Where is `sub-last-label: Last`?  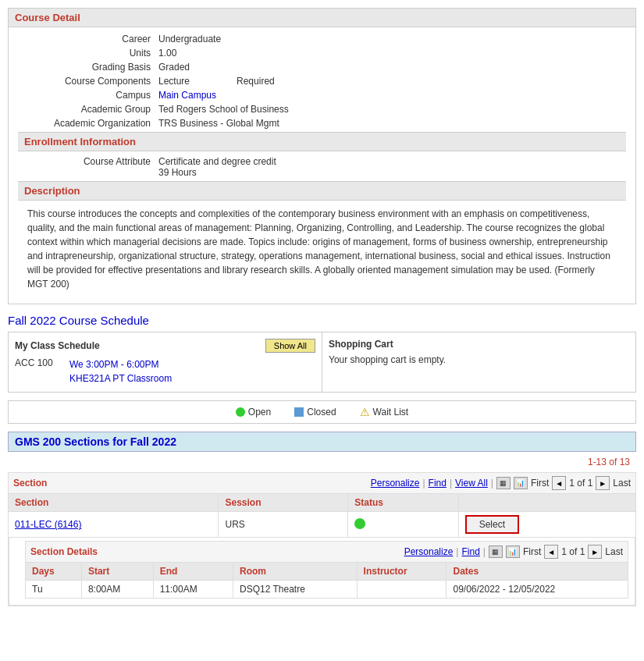
sub-last-label: Last is located at coordinates (614, 552).